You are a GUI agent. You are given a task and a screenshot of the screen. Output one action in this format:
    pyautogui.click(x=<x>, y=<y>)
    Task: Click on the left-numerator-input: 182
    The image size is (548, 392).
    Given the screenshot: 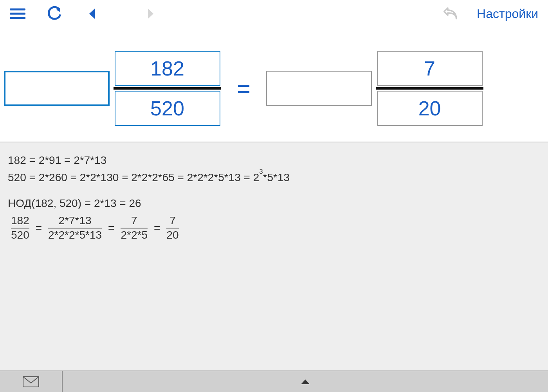 What is the action you would take?
    pyautogui.click(x=168, y=68)
    